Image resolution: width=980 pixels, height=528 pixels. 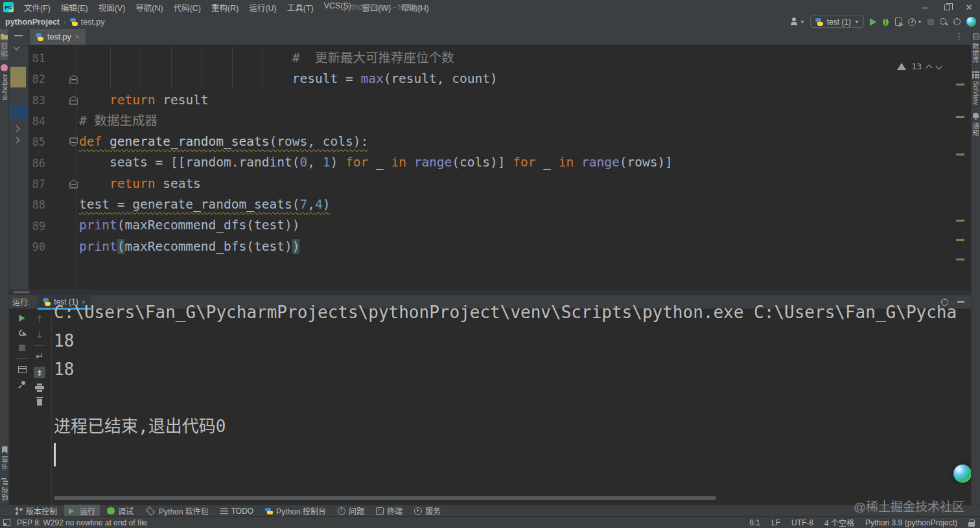 I want to click on hide-pane-icon, so click(x=18, y=36).